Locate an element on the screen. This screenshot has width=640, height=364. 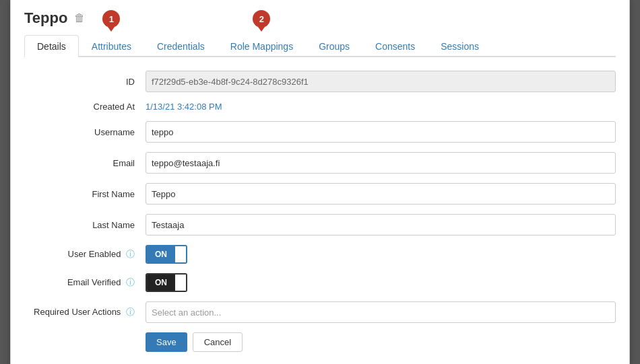
cancel-button: Cancel is located at coordinates (218, 342).